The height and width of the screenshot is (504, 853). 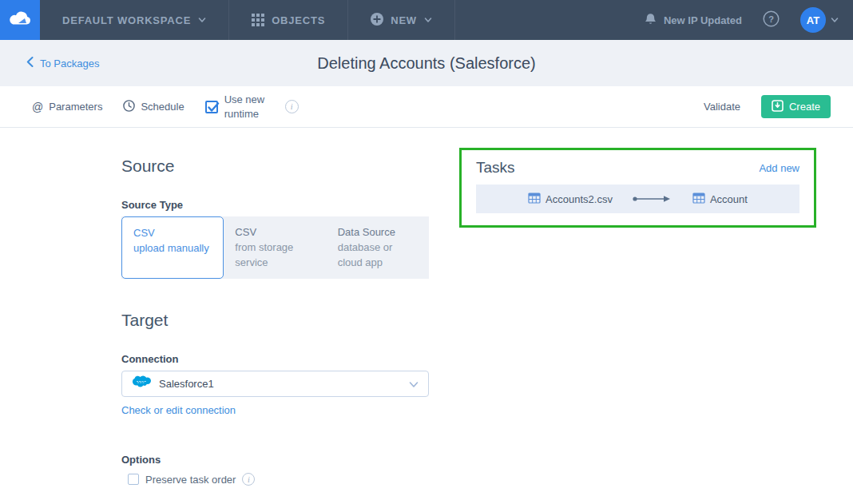 I want to click on task-source: Accounts2.csv, so click(x=570, y=200).